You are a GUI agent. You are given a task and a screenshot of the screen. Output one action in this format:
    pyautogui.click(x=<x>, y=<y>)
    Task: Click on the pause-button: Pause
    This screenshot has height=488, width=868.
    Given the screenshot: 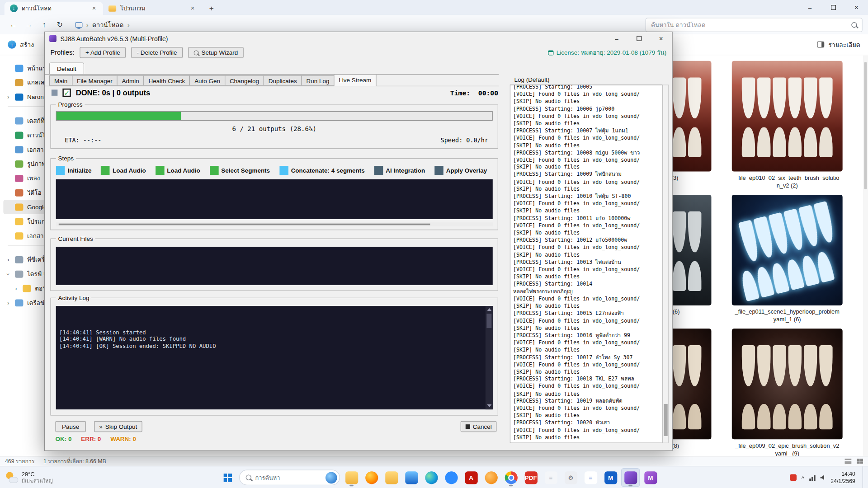 What is the action you would take?
    pyautogui.click(x=71, y=427)
    